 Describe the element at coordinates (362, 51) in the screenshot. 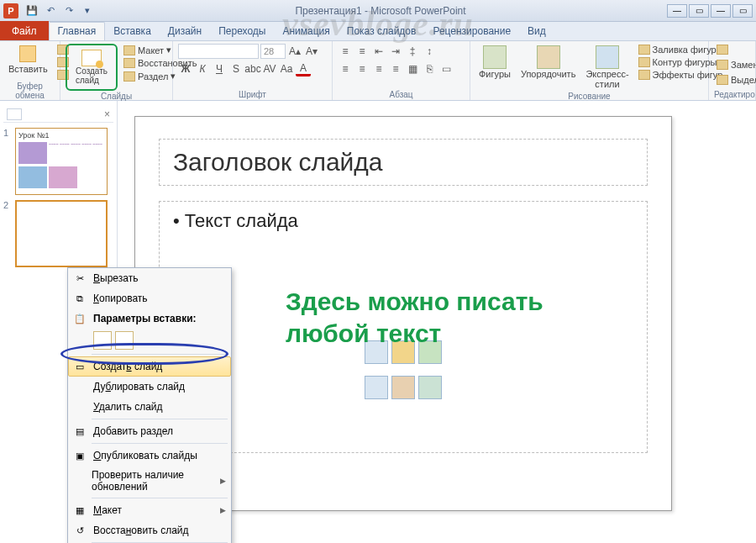

I see `numbering-button: ≡` at that location.